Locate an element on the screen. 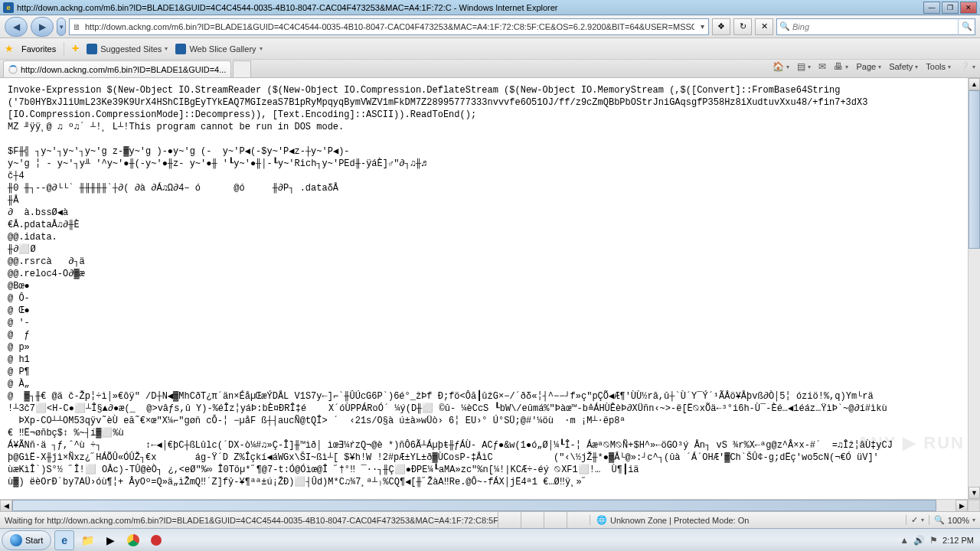 This screenshot has width=980, height=551. history-dropdown: ▾ is located at coordinates (61, 27).